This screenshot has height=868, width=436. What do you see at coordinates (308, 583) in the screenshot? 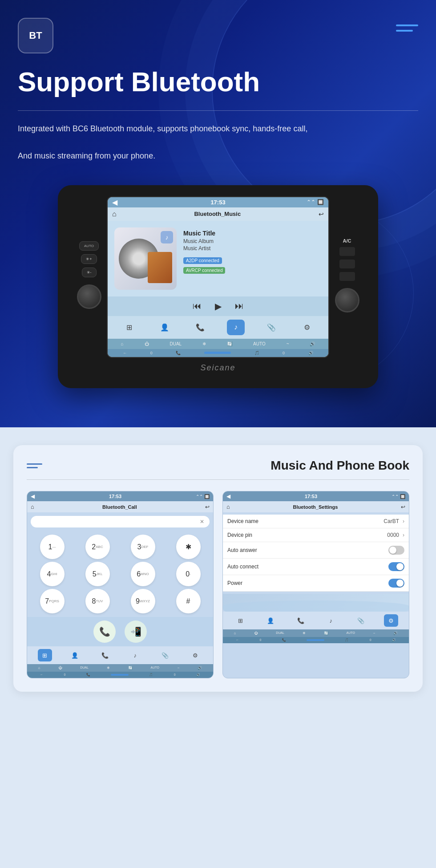
I see `power-label: Power` at bounding box center [308, 583].